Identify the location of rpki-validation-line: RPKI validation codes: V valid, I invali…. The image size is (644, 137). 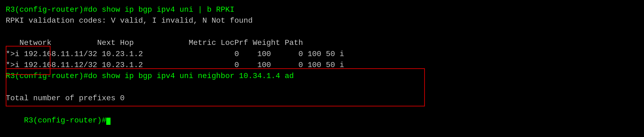
(322, 21).